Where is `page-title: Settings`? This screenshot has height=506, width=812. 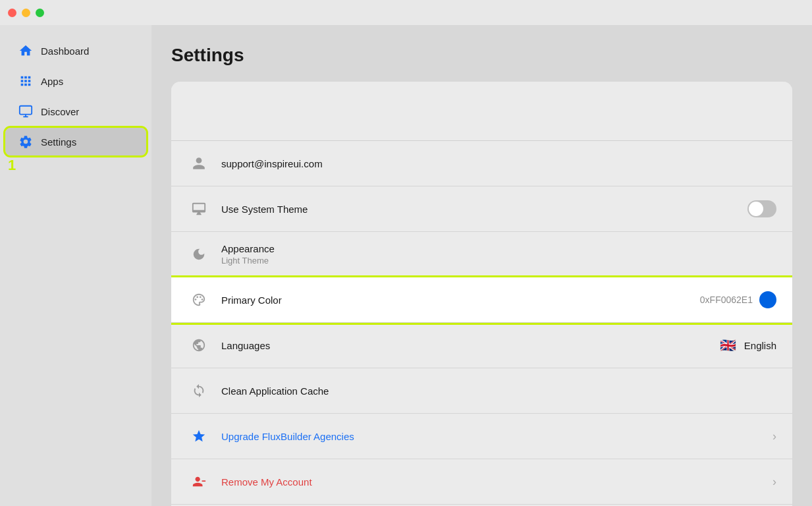
page-title: Settings is located at coordinates (491, 55).